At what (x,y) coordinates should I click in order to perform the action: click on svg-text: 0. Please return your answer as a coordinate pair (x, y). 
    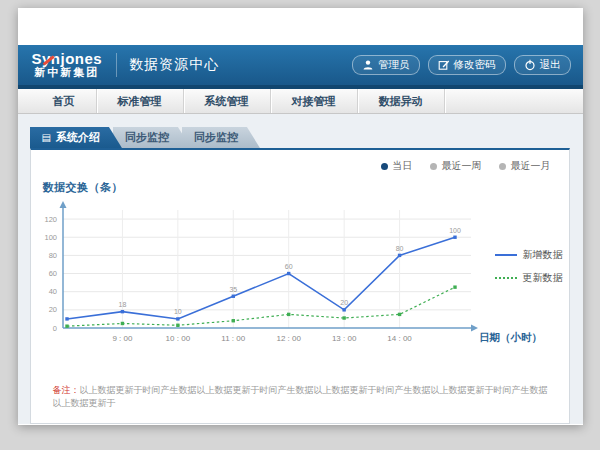
    Looking at the image, I should click on (54, 328).